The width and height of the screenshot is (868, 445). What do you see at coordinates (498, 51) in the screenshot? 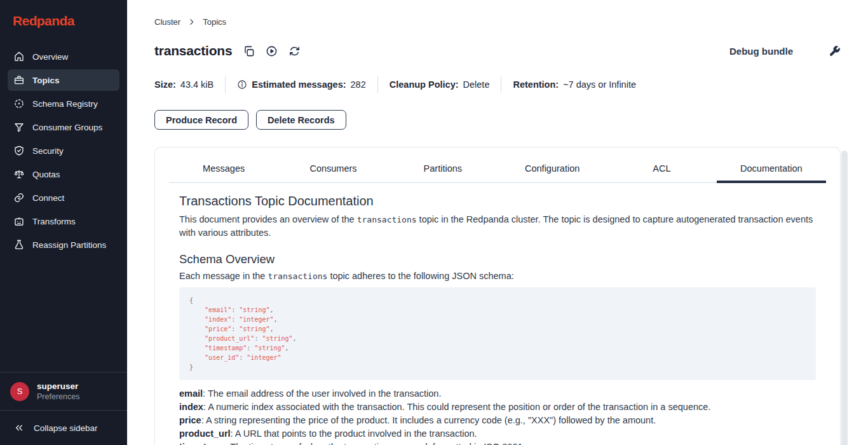
I see `title-row: transactions Debug bundle` at bounding box center [498, 51].